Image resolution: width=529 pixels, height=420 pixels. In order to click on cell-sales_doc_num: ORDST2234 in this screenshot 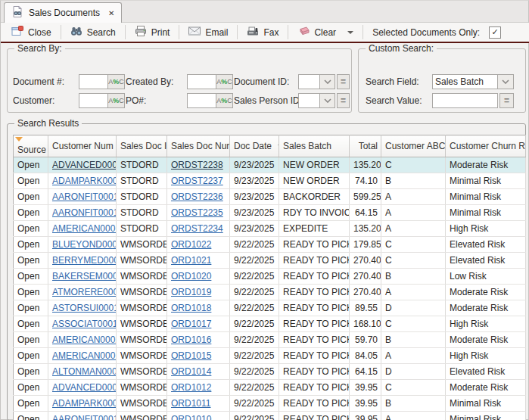, I will do `click(198, 229)`.